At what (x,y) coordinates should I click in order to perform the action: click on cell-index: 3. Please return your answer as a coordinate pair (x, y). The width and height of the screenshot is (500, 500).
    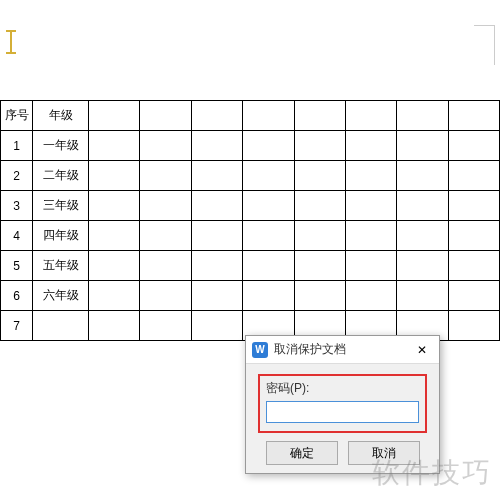
    Looking at the image, I should click on (17, 206).